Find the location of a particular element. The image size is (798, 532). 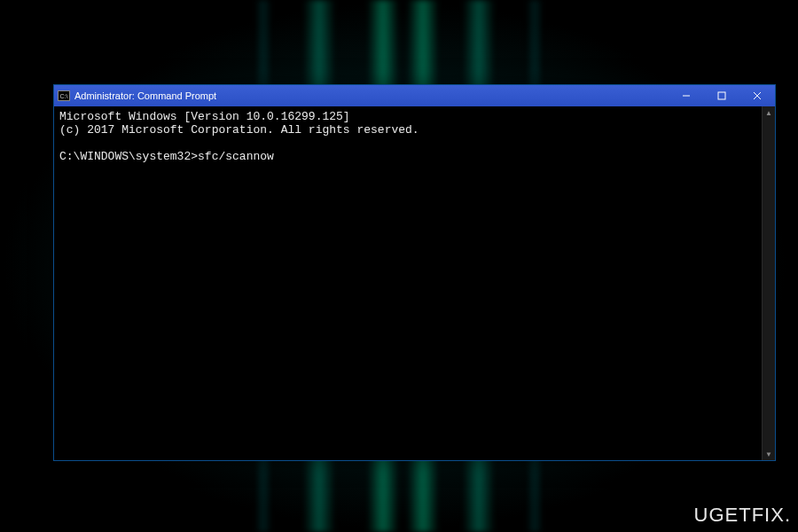

window-titlebar: C:\ Administrator: Command Prompt is located at coordinates (415, 96).